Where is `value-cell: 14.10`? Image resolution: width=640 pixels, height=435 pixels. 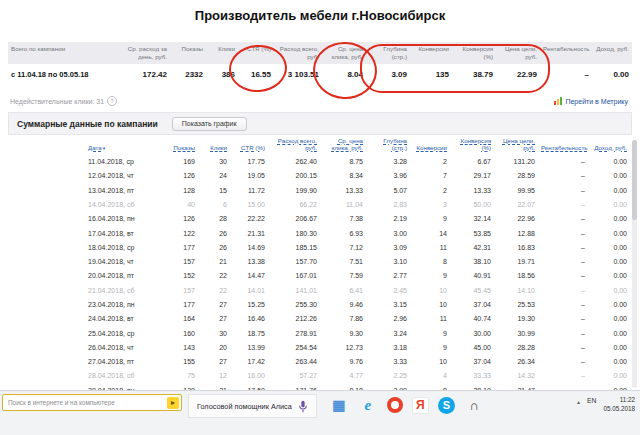
value-cell: 14.10 is located at coordinates (516, 290).